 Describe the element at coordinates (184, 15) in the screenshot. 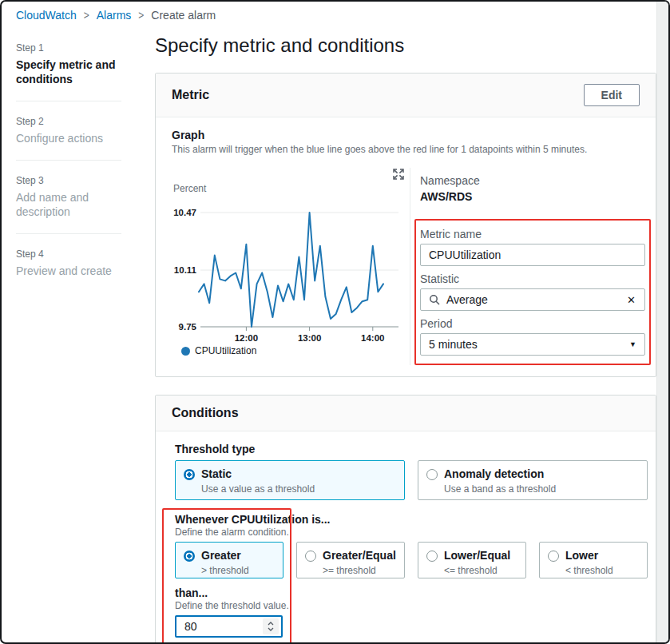

I see `breadcrumb-current: Create alarm` at that location.